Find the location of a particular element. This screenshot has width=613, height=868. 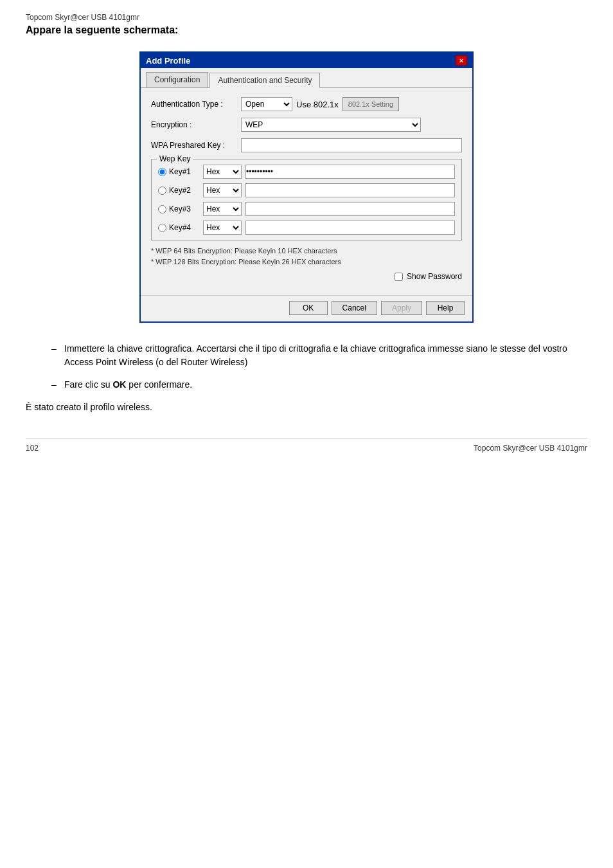

key1-label: Key#1 is located at coordinates (180, 172).